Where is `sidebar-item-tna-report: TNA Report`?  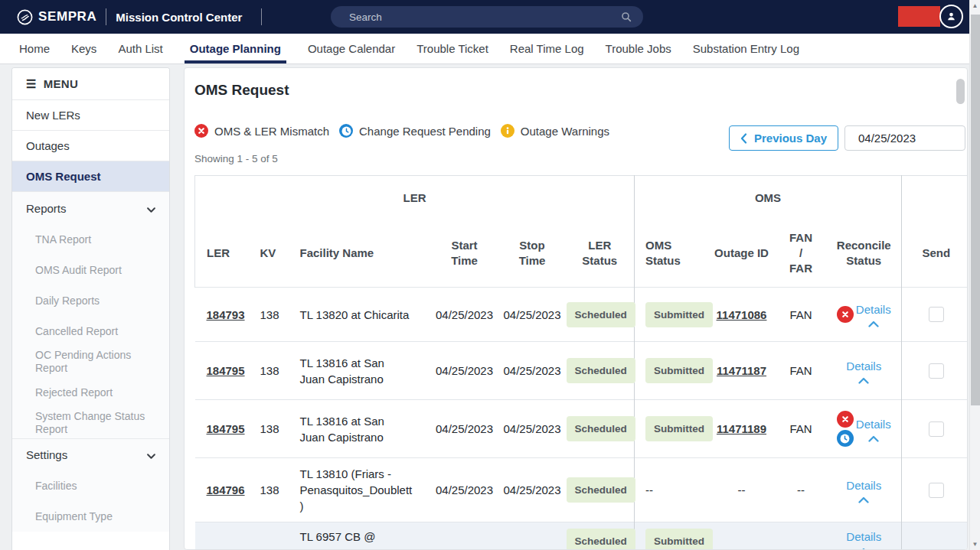 sidebar-item-tna-report: TNA Report is located at coordinates (90, 239).